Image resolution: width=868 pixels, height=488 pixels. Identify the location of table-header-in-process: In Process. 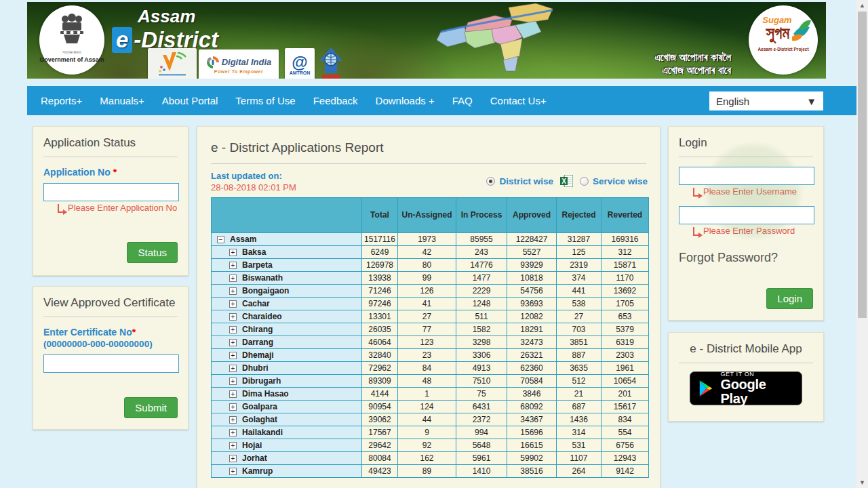
(481, 216).